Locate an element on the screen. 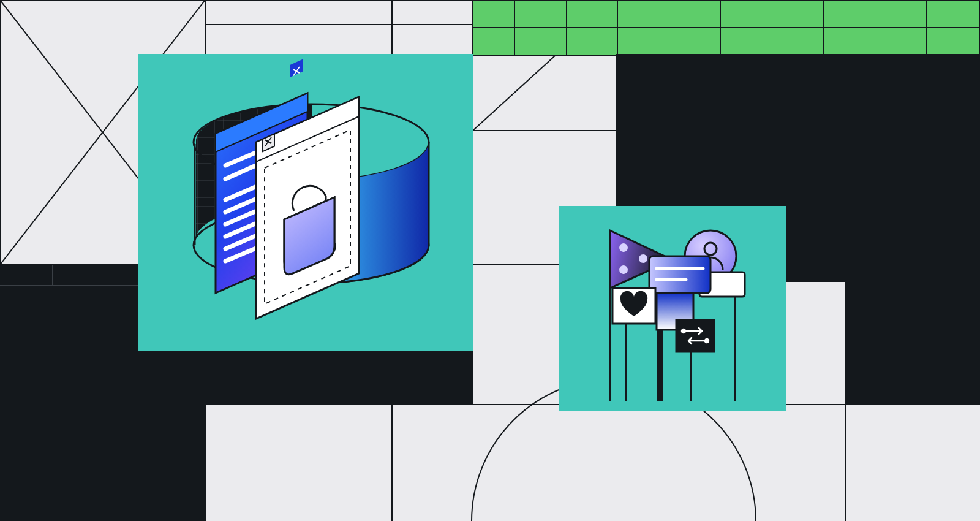 This screenshot has height=521, width=980. black-block-mid is located at coordinates (339, 378).